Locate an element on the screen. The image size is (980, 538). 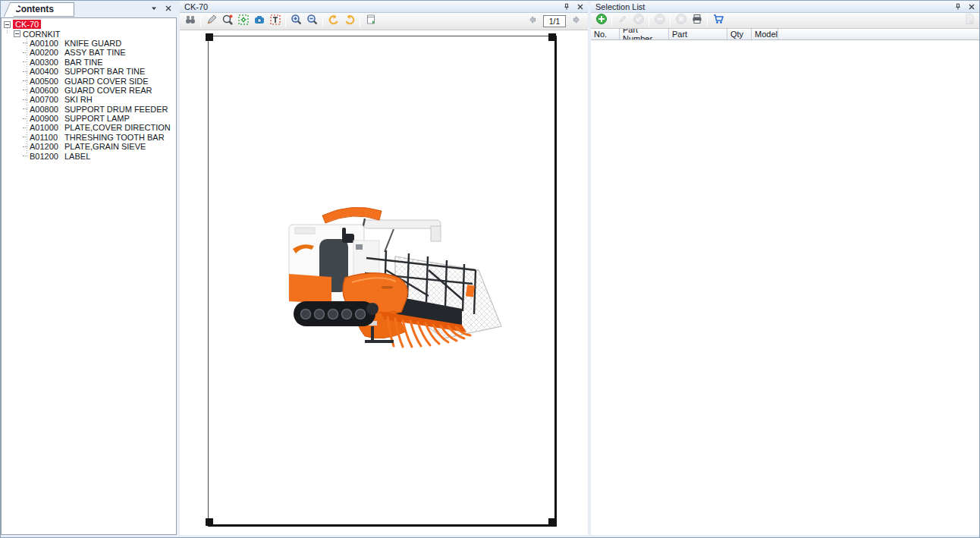
tree-item-name: PLATE,GRAIN SIEVE is located at coordinates (105, 146).